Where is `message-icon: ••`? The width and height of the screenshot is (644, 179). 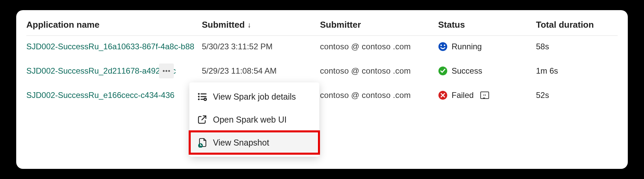 message-icon: •• is located at coordinates (485, 95).